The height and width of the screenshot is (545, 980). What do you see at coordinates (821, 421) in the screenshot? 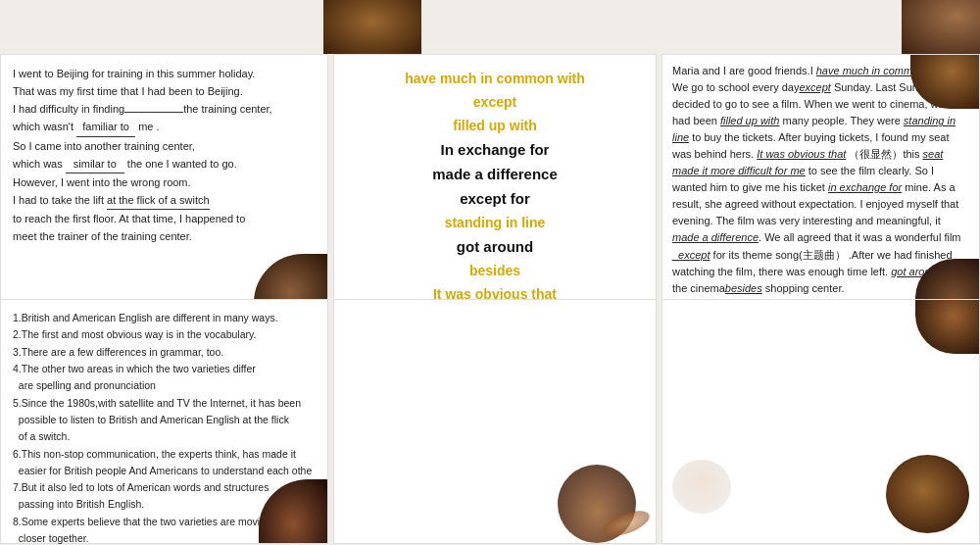
I see `panel-bottom-right` at bounding box center [821, 421].